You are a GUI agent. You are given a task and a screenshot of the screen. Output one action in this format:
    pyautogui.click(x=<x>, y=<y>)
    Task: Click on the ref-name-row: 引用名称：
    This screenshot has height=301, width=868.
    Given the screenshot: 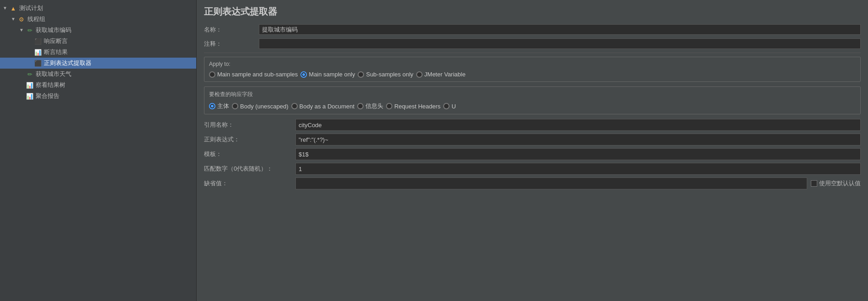 What is the action you would take?
    pyautogui.click(x=532, y=125)
    